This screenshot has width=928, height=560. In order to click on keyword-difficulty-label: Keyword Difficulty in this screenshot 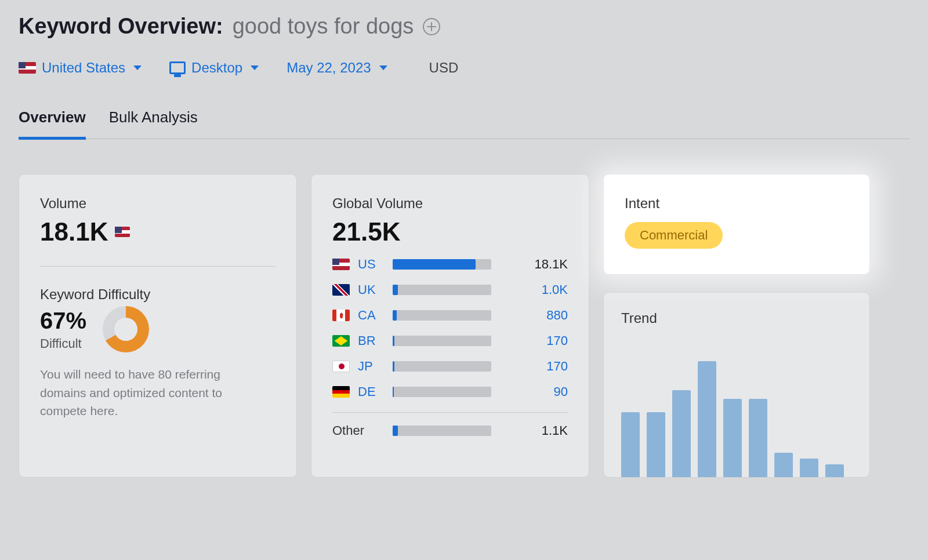, I will do `click(158, 294)`.